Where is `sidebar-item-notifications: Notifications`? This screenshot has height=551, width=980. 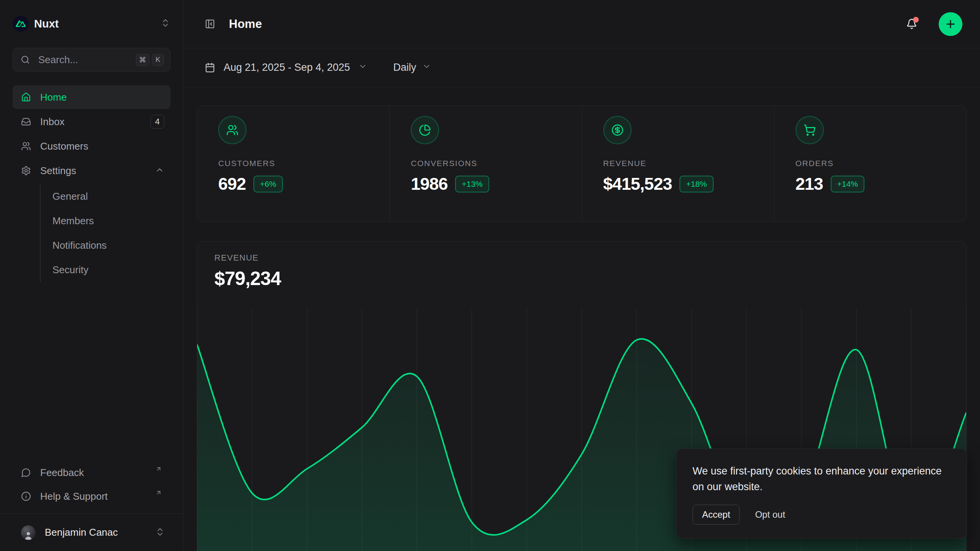 sidebar-item-notifications: Notifications is located at coordinates (111, 245).